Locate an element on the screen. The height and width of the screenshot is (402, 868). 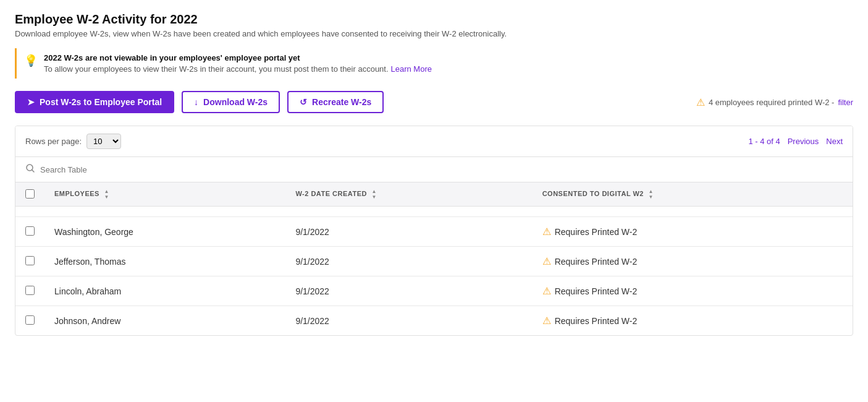
page-title: Employee W-2 Activity for 2022 is located at coordinates (434, 20).